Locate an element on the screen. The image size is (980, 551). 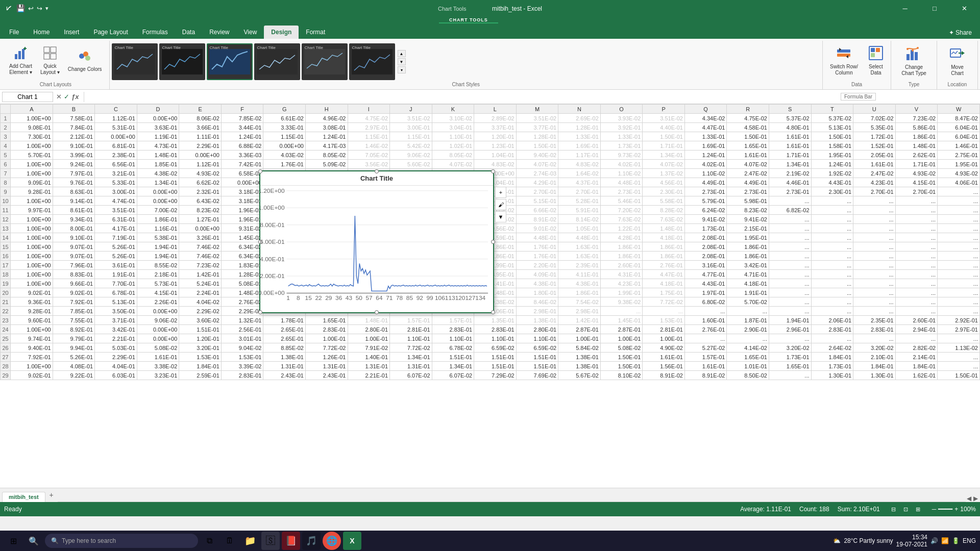
cell: 1.84E-01 is located at coordinates (832, 357).